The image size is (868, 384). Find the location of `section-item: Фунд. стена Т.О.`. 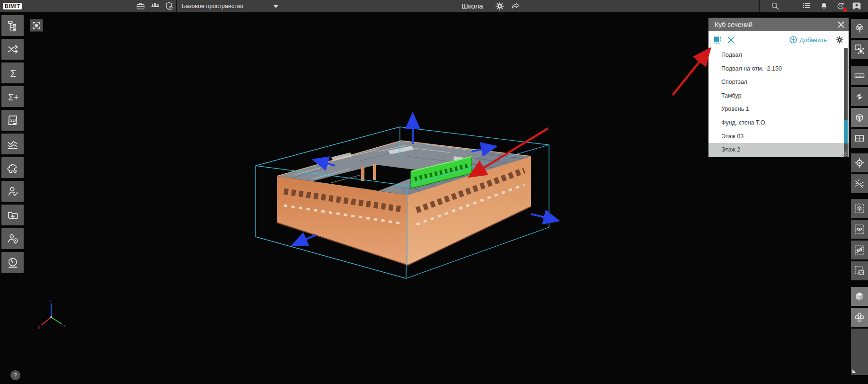

section-item: Фунд. стена Т.О. is located at coordinates (779, 123).